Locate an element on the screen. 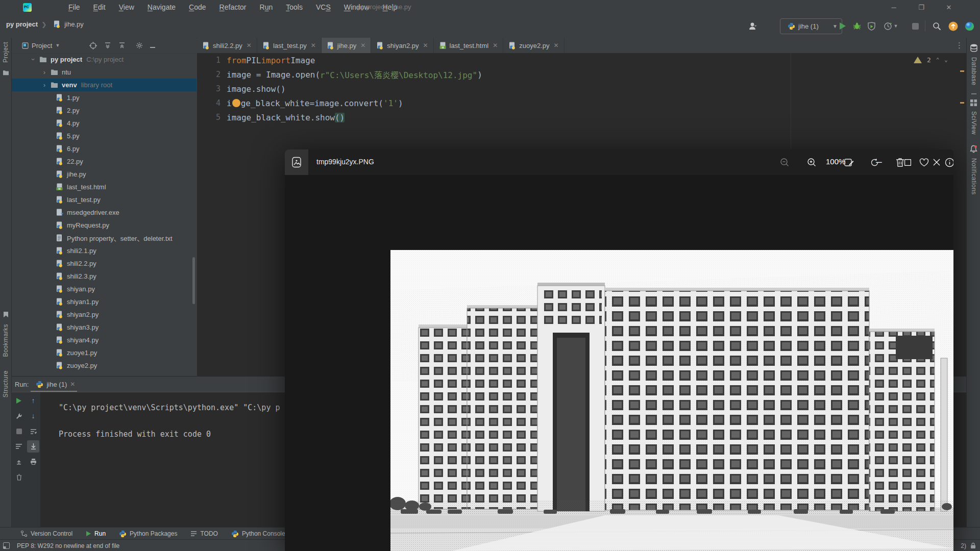 Image resolution: width=980 pixels, height=551 pixels. collapse-all-icon is located at coordinates (122, 45).